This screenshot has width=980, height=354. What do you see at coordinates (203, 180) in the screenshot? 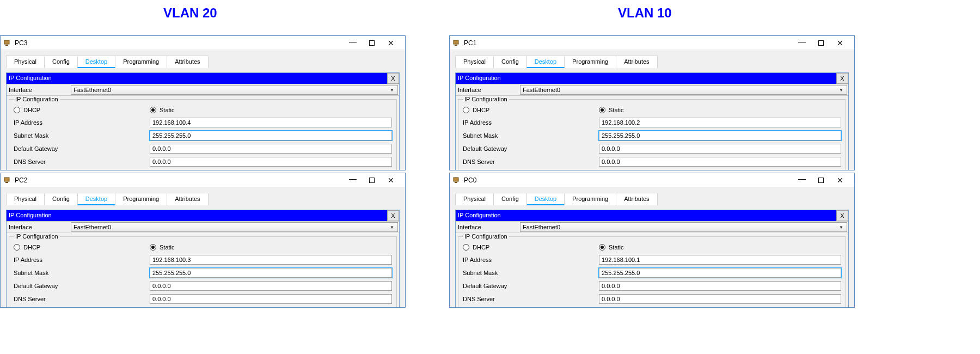
I see `titlebar: PC2` at bounding box center [203, 180].